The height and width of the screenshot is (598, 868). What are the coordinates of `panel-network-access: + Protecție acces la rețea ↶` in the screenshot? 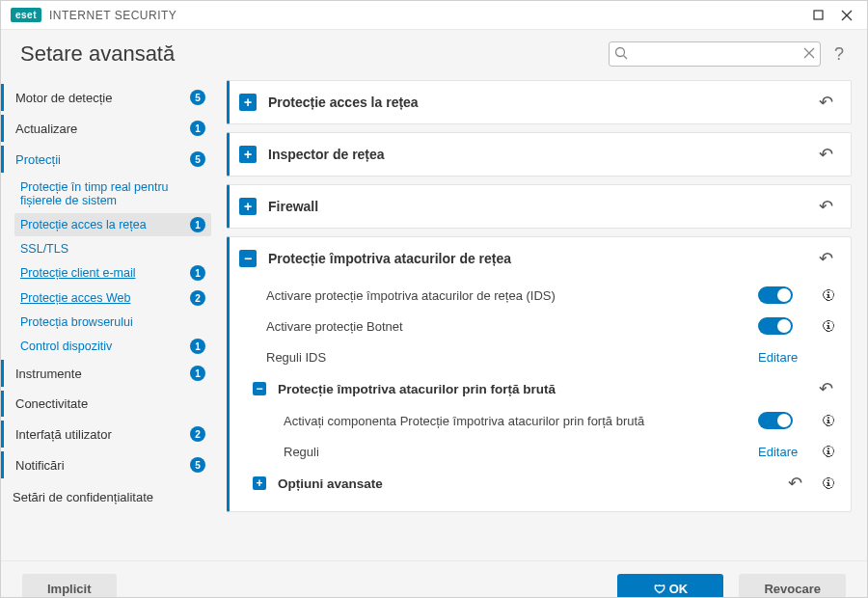 It's located at (539, 102).